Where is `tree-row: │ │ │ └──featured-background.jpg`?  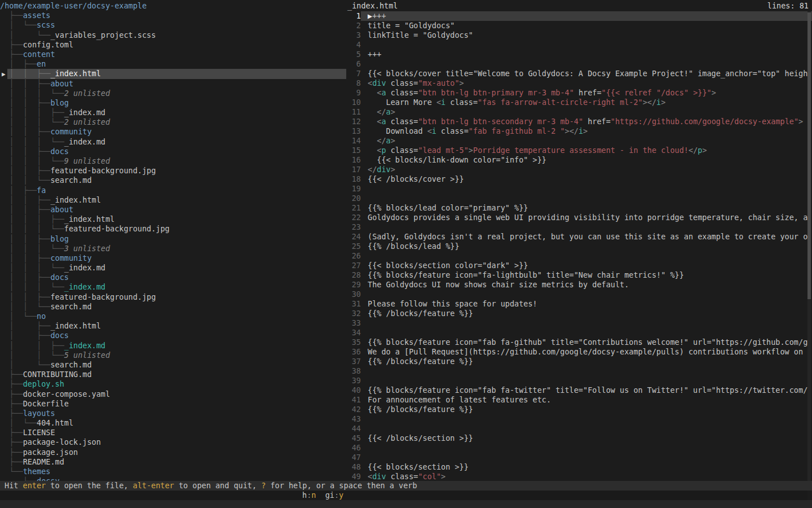 tree-row: │ │ │ └──featured-background.jpg is located at coordinates (173, 229).